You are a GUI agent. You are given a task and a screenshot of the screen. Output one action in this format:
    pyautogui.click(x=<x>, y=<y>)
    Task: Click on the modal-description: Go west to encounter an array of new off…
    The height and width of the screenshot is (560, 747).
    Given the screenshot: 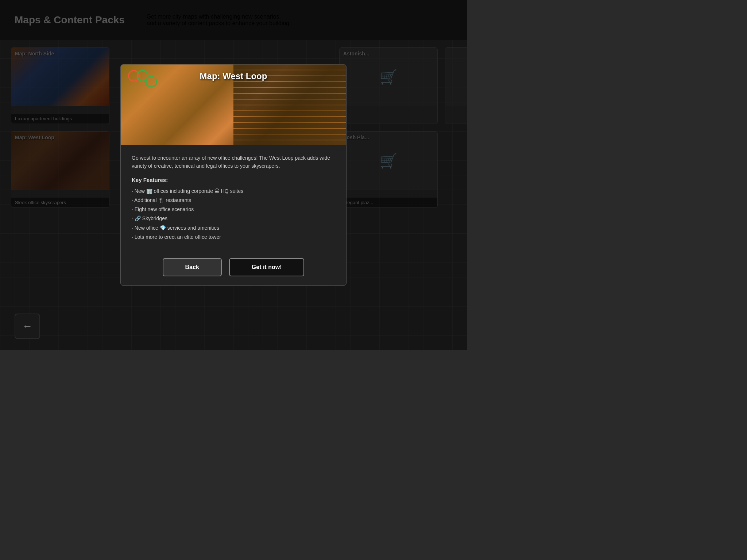 What is the action you would take?
    pyautogui.click(x=233, y=162)
    